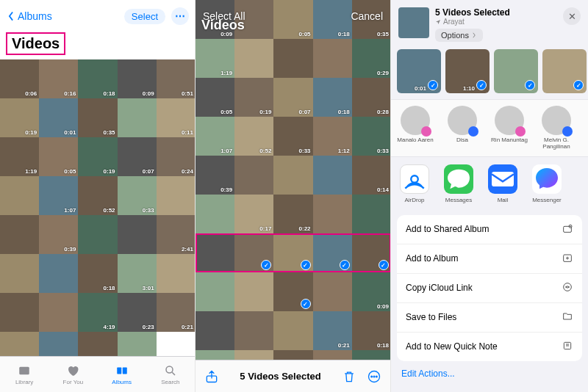  What do you see at coordinates (372, 175) in the screenshot?
I see `video-thumb: 0:14` at bounding box center [372, 175].